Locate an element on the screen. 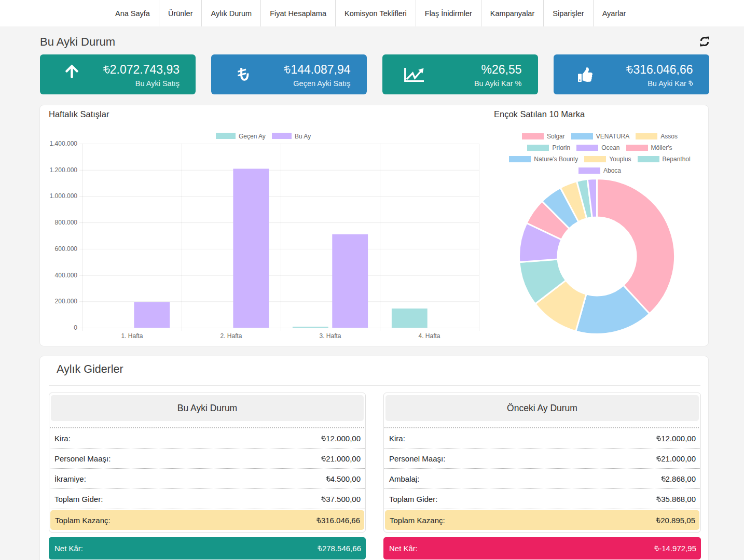 The height and width of the screenshot is (560, 744). svg-text: Bu Ay is located at coordinates (303, 136).